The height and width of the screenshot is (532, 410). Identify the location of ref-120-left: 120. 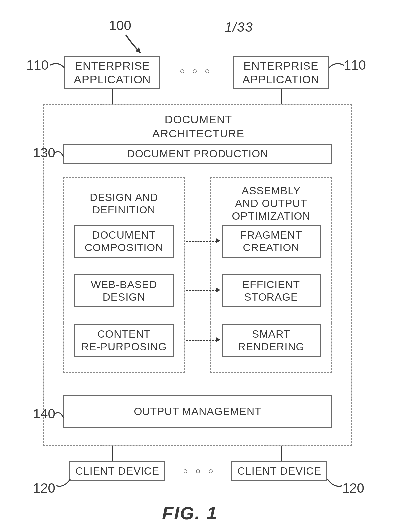
(44, 488).